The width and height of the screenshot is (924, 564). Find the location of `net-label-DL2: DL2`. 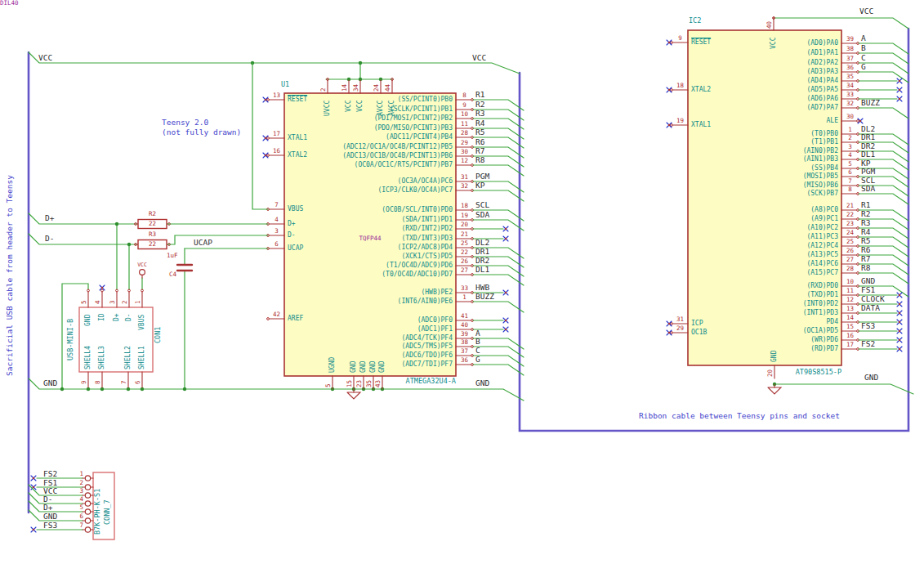

net-label-DL2: DL2 is located at coordinates (482, 243).